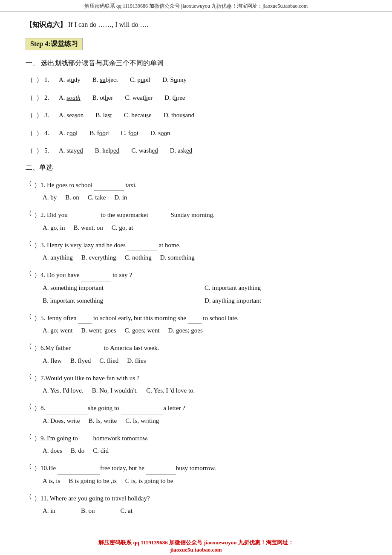 The image size is (392, 555). What do you see at coordinates (196, 475) in the screenshot?
I see `table-row: （ ）10.He free today, but he busy tomorro…` at bounding box center [196, 475].